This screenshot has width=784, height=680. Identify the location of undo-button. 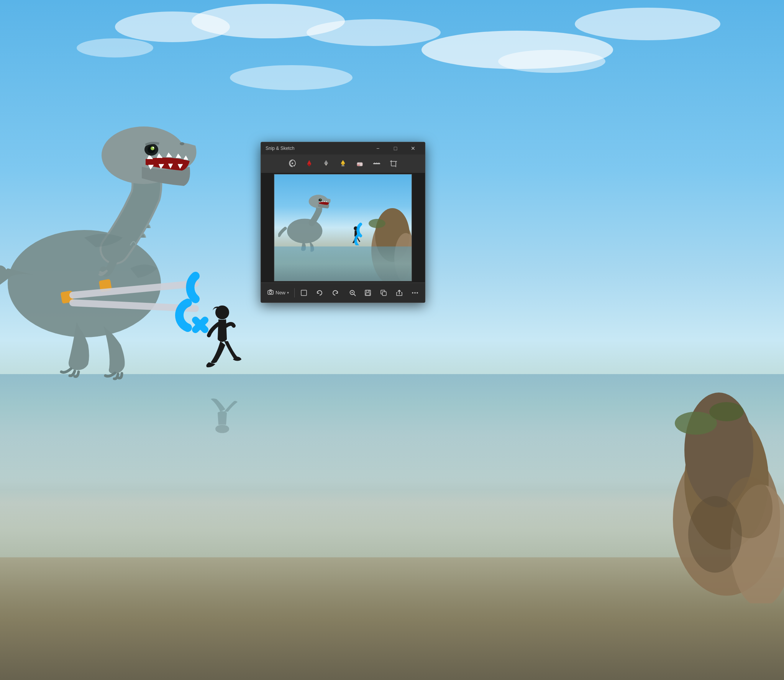
(320, 293).